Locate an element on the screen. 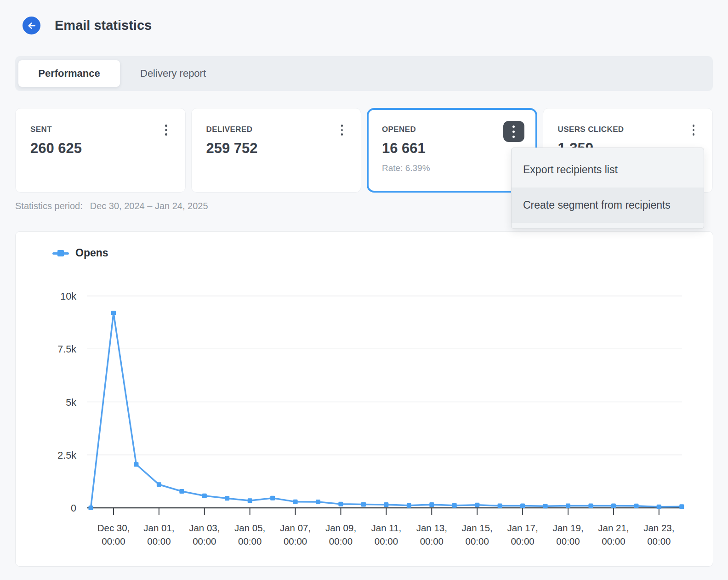 This screenshot has height=580, width=728. stat-card-value: 260 625 is located at coordinates (101, 148).